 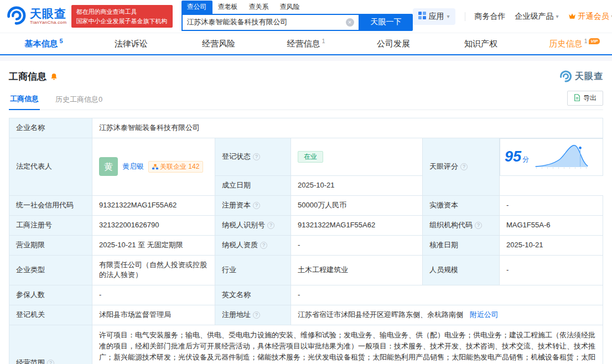 I want to click on field-label: 注册资本?, so click(x=253, y=206).